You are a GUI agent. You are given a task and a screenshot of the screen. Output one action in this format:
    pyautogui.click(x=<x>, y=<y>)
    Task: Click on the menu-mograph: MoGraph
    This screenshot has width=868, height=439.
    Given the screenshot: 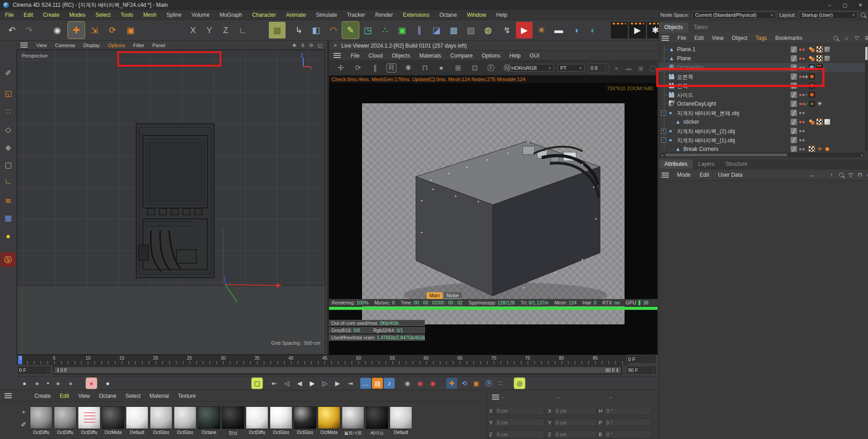 What is the action you would take?
    pyautogui.click(x=231, y=15)
    